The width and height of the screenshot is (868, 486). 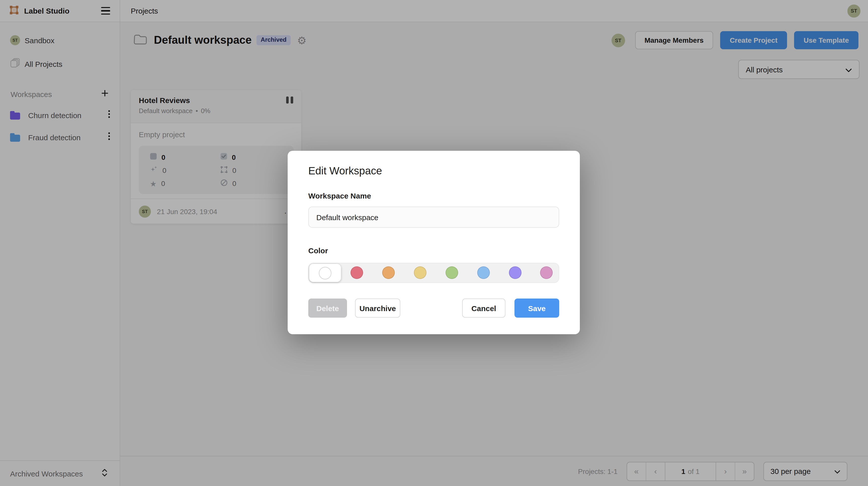 I want to click on color-swatch-yellow, so click(x=420, y=273).